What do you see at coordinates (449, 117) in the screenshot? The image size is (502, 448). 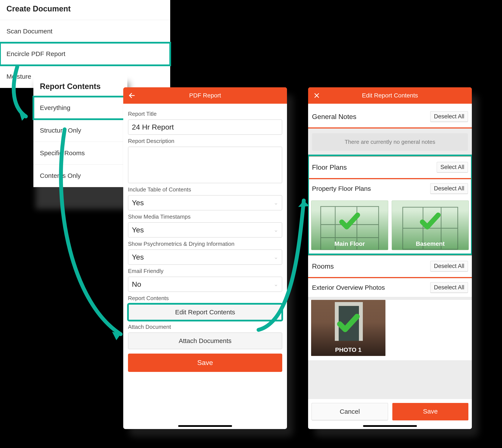 I see `general-notes-deselect-all-button: Deselect All` at bounding box center [449, 117].